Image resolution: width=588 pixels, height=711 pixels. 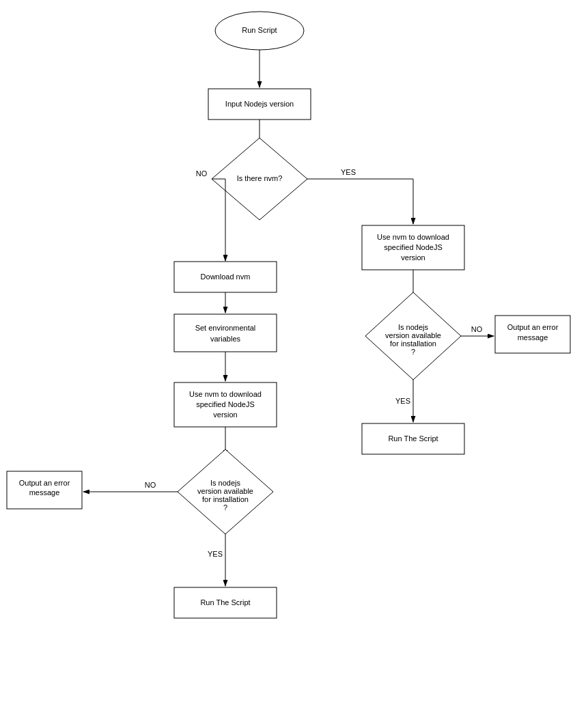 I want to click on yes-label-right2: YES, so click(x=403, y=401).